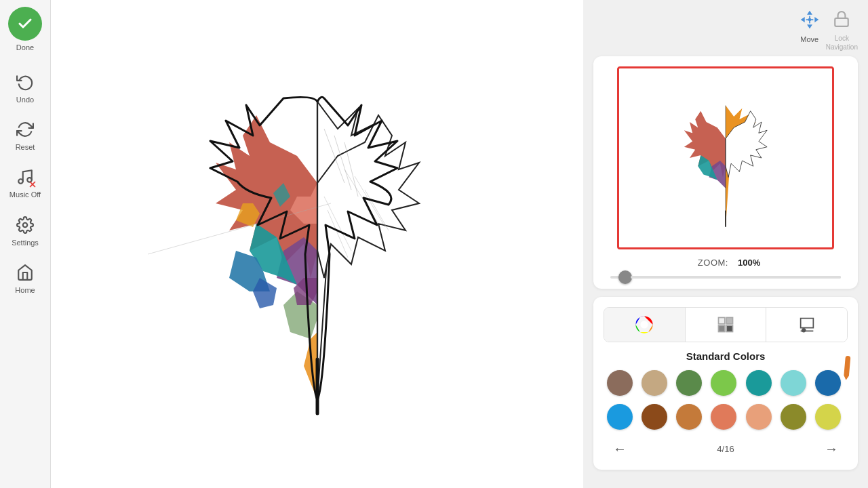  What do you see at coordinates (26, 278) in the screenshot?
I see `home-button: Home` at bounding box center [26, 278].